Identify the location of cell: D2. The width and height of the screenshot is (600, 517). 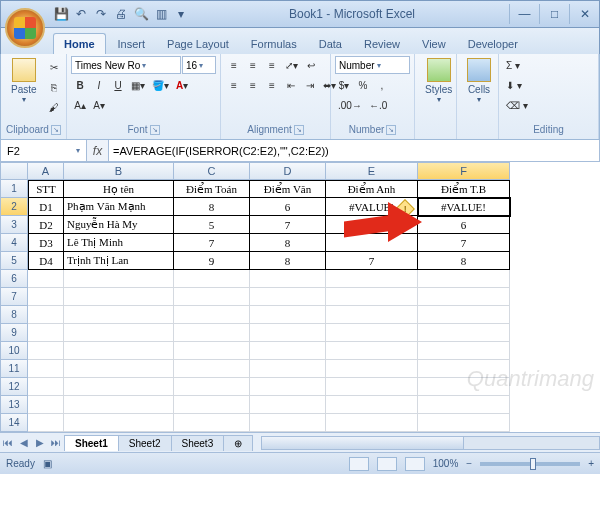
(46, 225).